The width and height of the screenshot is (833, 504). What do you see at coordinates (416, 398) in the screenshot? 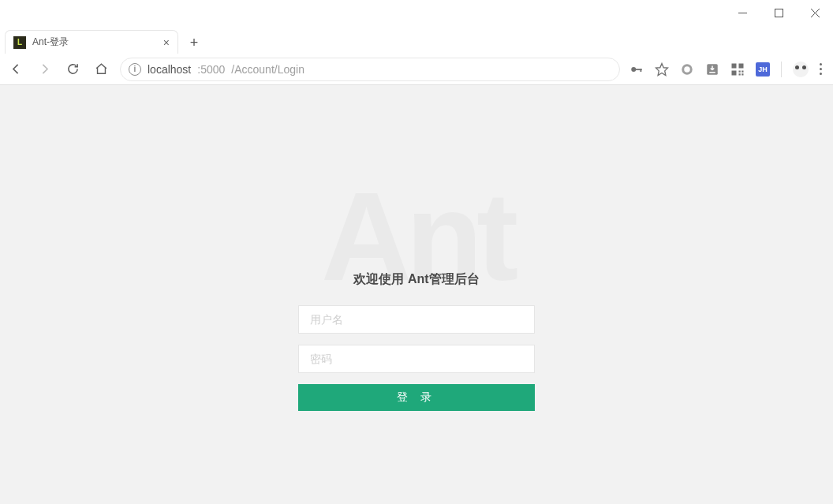
I see `login-button: 登 录` at bounding box center [416, 398].